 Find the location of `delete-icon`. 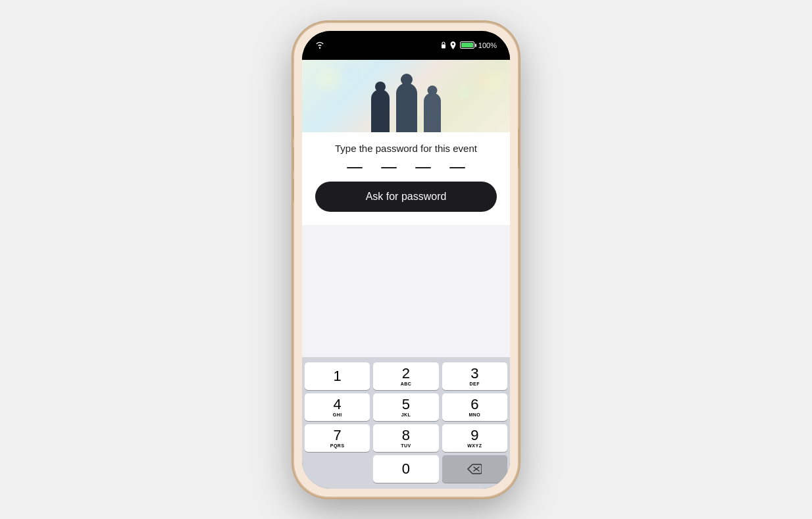

delete-icon is located at coordinates (474, 469).